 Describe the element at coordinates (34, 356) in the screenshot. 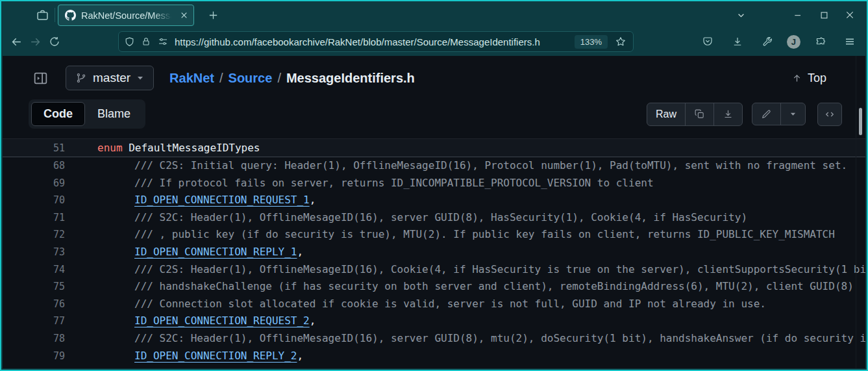

I see `line-number: 79` at that location.